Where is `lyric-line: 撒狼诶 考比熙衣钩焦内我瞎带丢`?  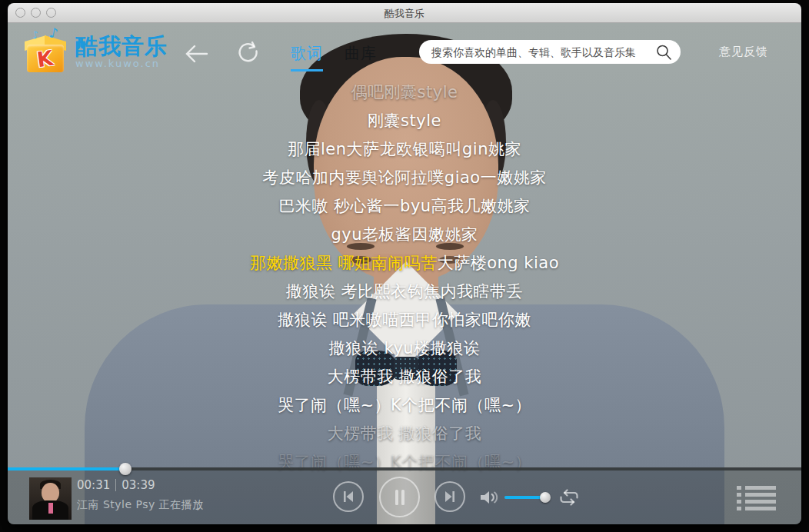
lyric-line: 撒狼诶 考比熙衣钩焦内我瞎带丢 is located at coordinates (404, 292).